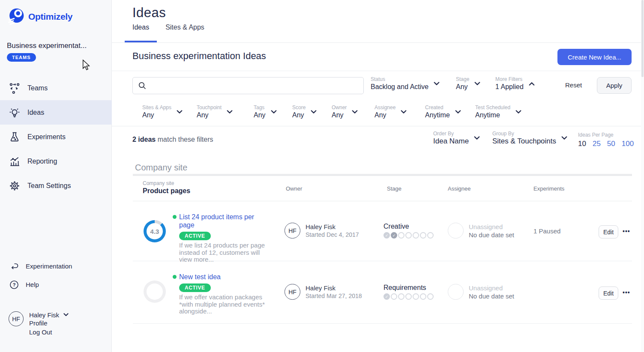 This screenshot has height=352, width=644. What do you see at coordinates (344, 112) in the screenshot?
I see `owner-filter: Owner Any` at bounding box center [344, 112].